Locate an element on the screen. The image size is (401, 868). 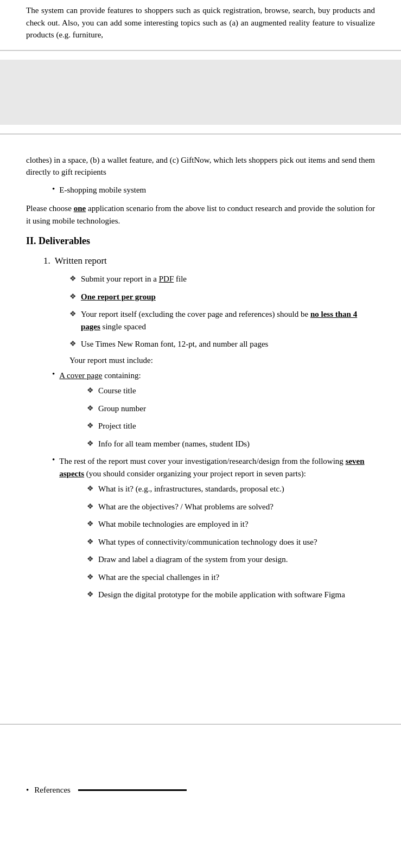
cover-diamond-list: ❖ Course title ❖ Group number ❖ Project … is located at coordinates (231, 417).